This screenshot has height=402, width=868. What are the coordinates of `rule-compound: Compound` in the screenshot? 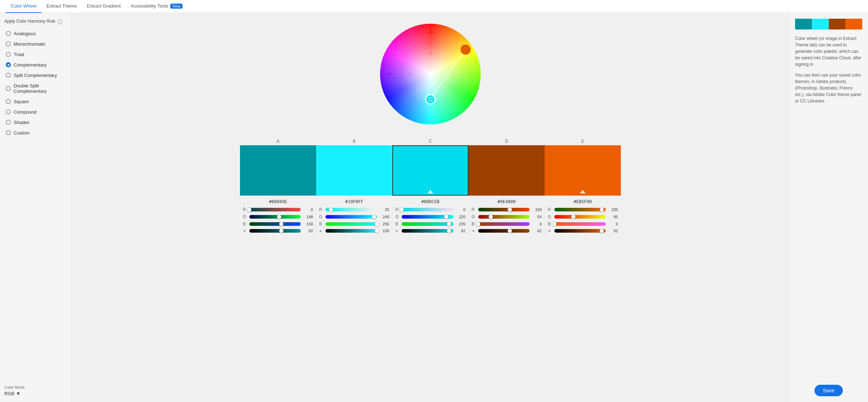 It's located at (36, 112).